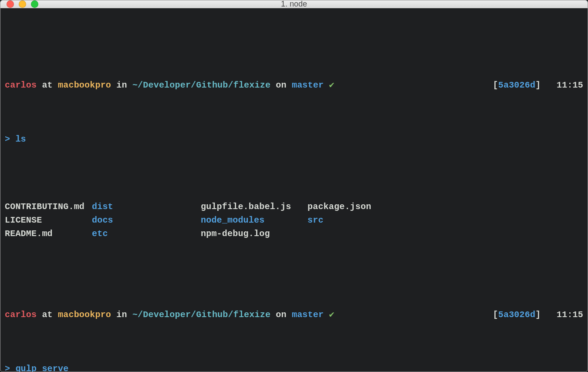 The image size is (588, 372). Describe the element at coordinates (254, 220) in the screenshot. I see `ls-dir: node_modules` at that location.